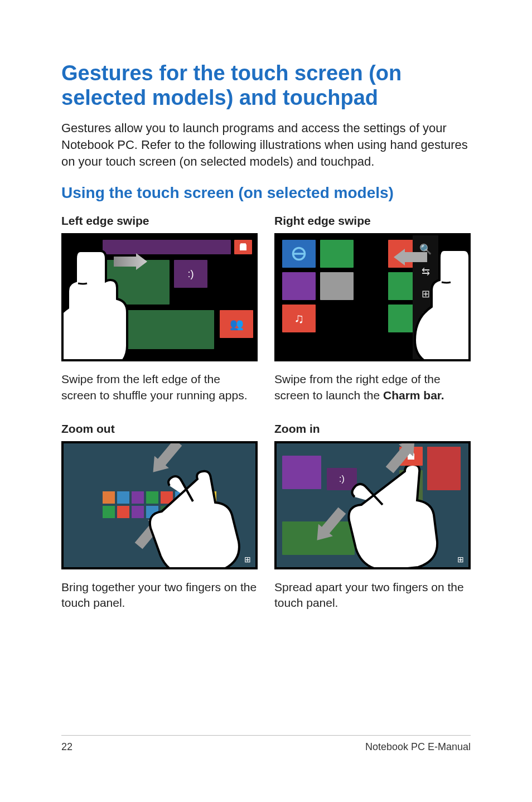 Image resolution: width=532 pixels, height=802 pixels. I want to click on illustration-left-edge-swipe: :) 👥, so click(159, 297).